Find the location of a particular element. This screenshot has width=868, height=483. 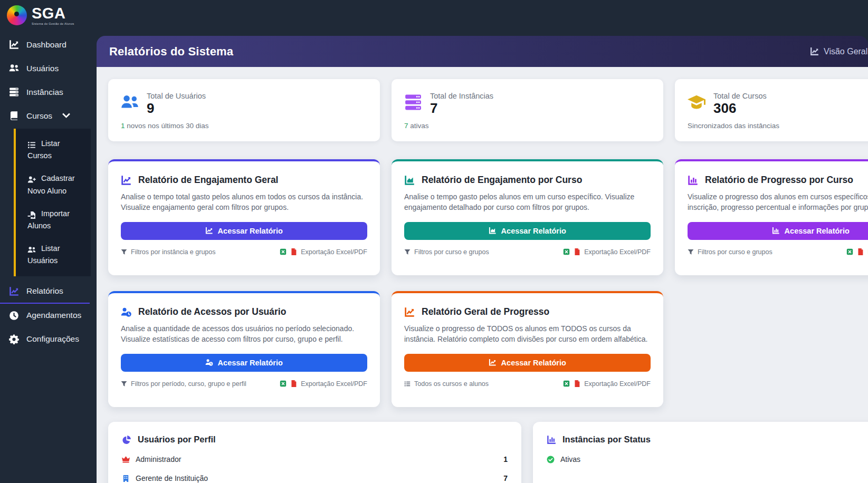

sidebar-item-relatorios: Relatórios is located at coordinates (45, 292).